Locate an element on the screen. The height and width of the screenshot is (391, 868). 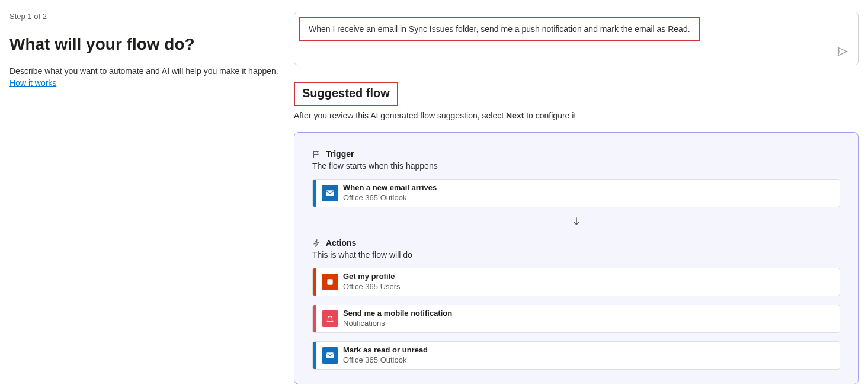
action-card: Get my profile Office 365 Users is located at coordinates (576, 282).